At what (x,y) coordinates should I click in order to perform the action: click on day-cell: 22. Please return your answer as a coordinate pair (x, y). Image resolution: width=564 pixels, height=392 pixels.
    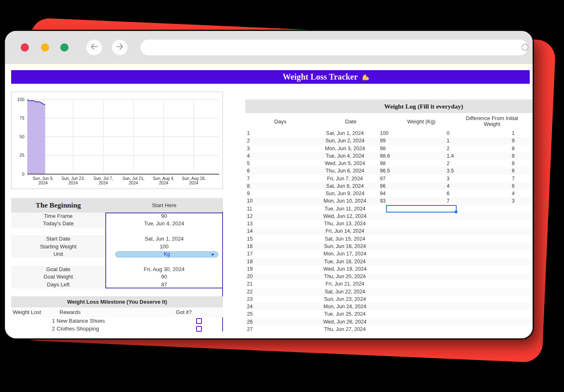
    Looking at the image, I should click on (278, 292).